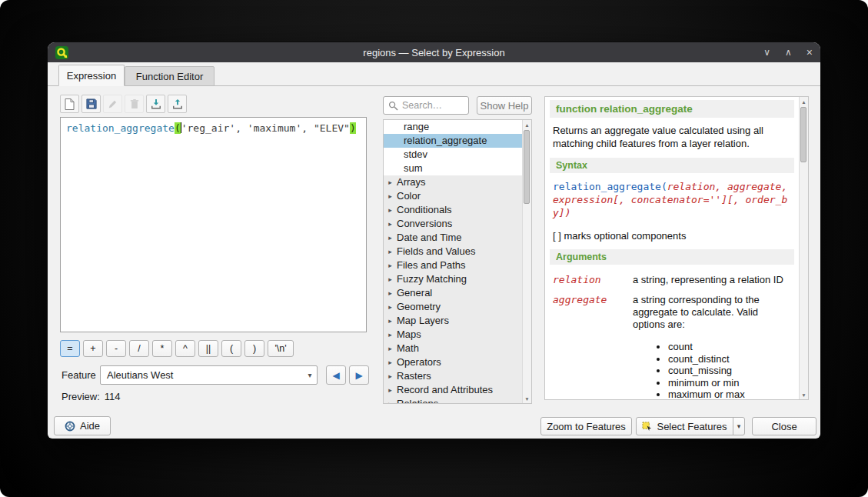 This screenshot has width=868, height=497. Describe the element at coordinates (453, 307) in the screenshot. I see `function-group-item: ▸Geometry` at that location.